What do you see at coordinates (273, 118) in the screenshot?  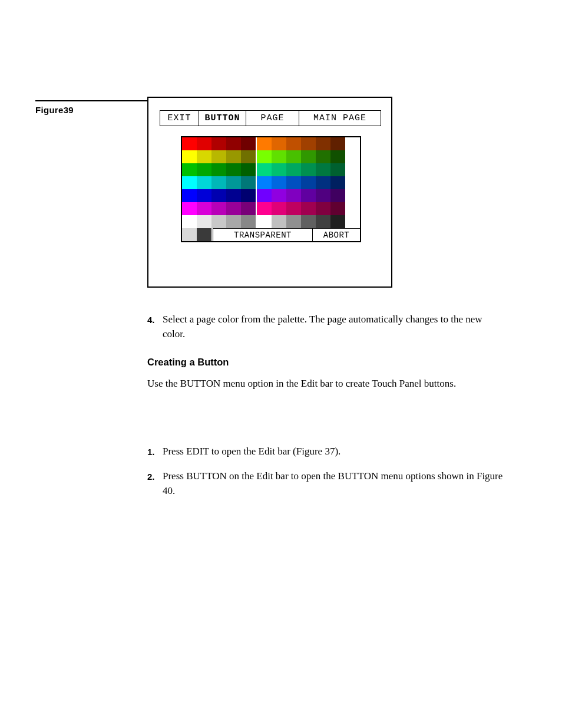 I see `menu-item-page: PAGE` at bounding box center [273, 118].